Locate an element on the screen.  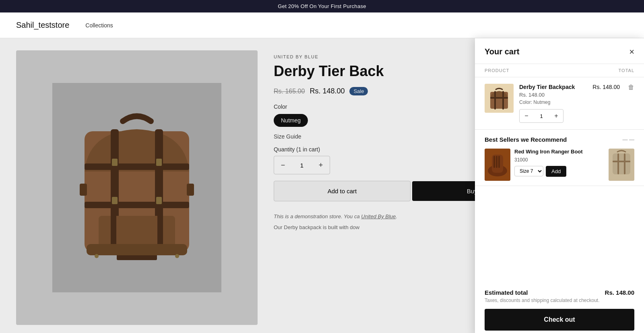
qty-decrease-button: − is located at coordinates (283, 165).